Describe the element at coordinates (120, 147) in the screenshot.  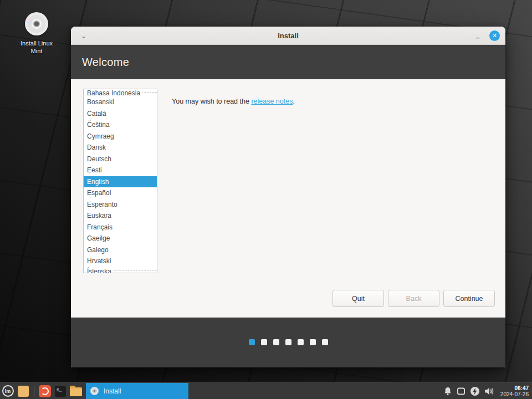
I see `language-row: Dansk` at that location.